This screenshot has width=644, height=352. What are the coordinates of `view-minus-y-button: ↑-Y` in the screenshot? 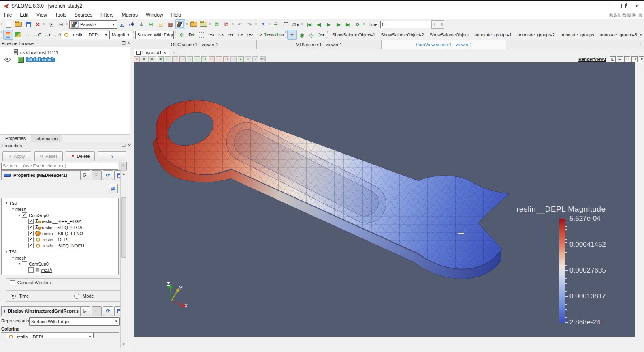 It's located at (240, 35).